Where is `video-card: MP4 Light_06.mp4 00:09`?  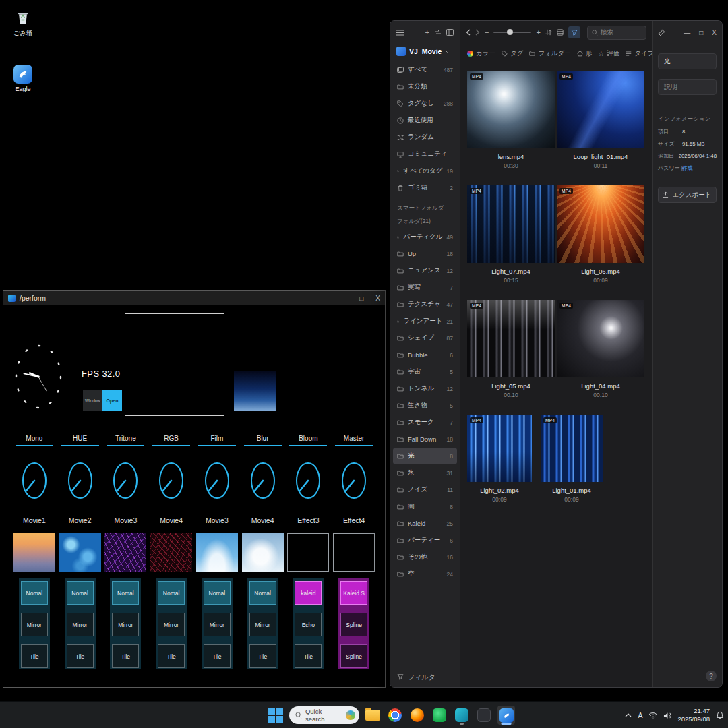 video-card: MP4 Light_06.mp4 00:09 is located at coordinates (601, 235).